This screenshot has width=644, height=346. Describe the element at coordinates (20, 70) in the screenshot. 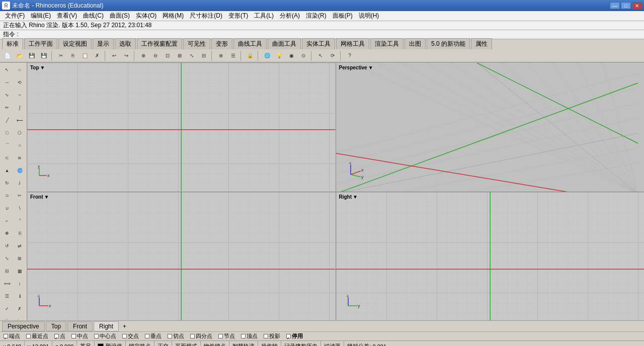

I see `tool-btn-0-1: ○` at that location.